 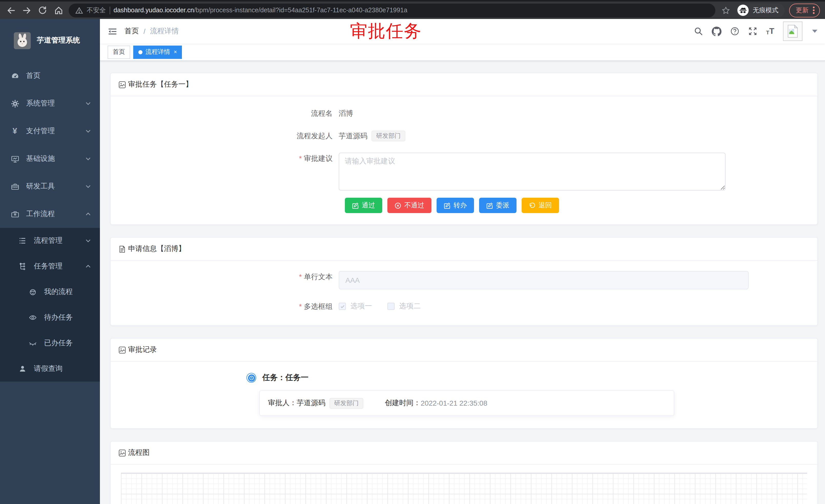 What do you see at coordinates (353, 136) in the screenshot?
I see `process-starter-value: 芋道源码` at bounding box center [353, 136].